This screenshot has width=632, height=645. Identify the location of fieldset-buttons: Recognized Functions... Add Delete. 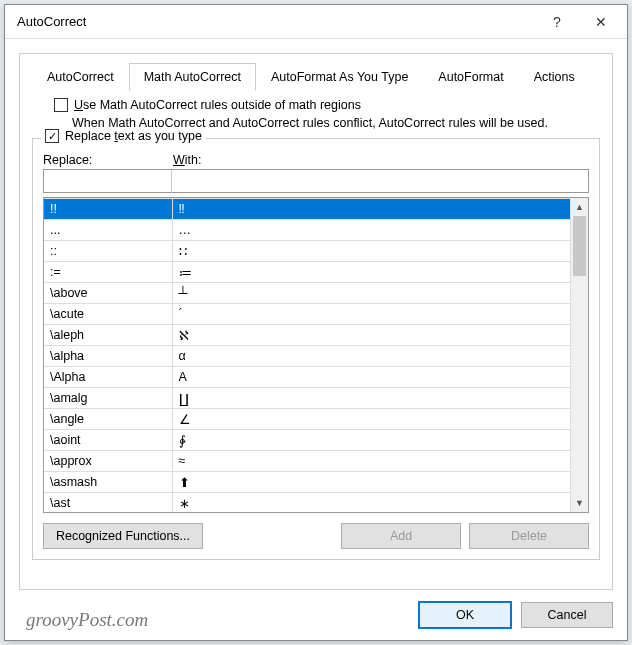
(316, 536).